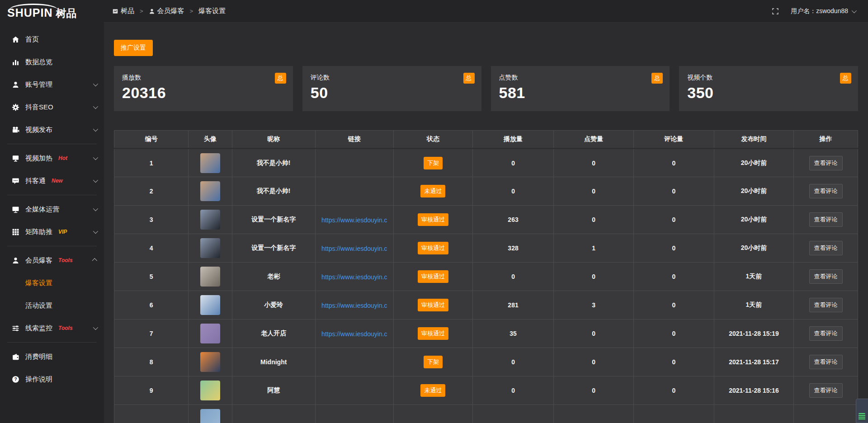  I want to click on promo-settings-button: 推广设置, so click(133, 48).